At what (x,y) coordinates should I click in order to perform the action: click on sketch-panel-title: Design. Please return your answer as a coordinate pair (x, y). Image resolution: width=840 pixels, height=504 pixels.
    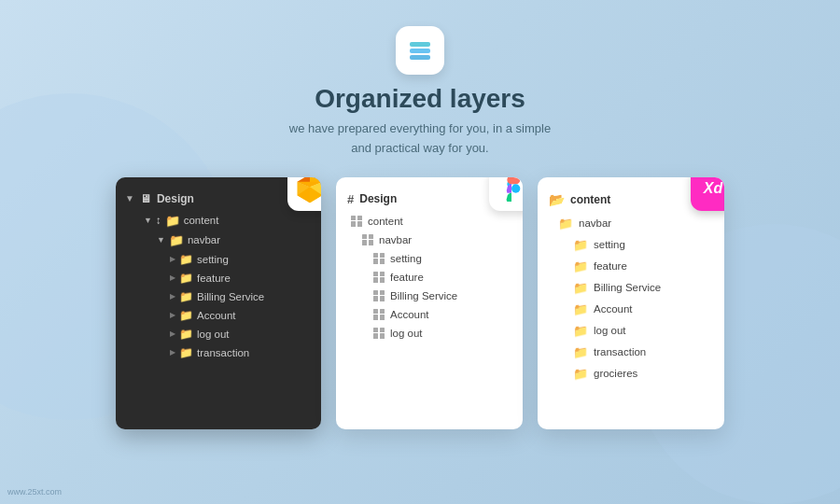
    Looking at the image, I should click on (175, 199).